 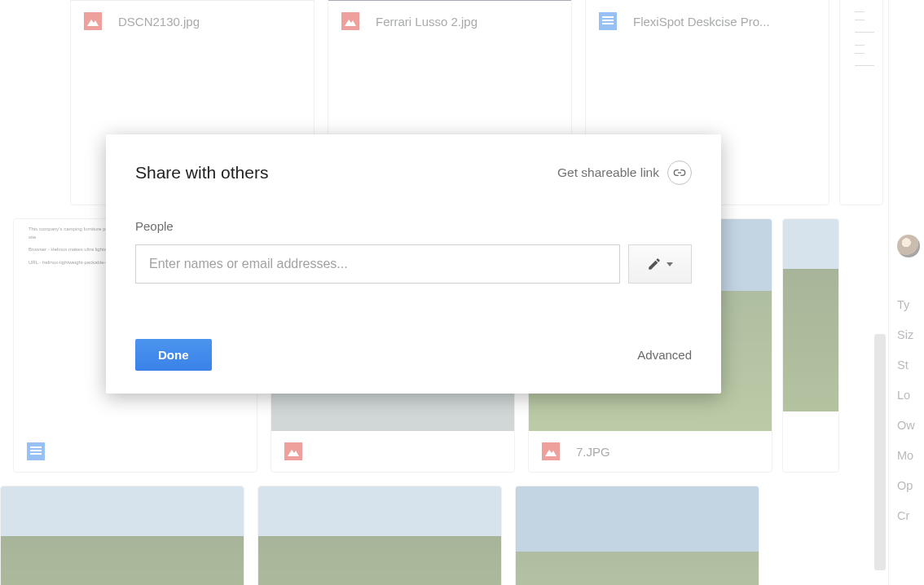 What do you see at coordinates (911, 395) in the screenshot?
I see `side-label: Lo` at bounding box center [911, 395].